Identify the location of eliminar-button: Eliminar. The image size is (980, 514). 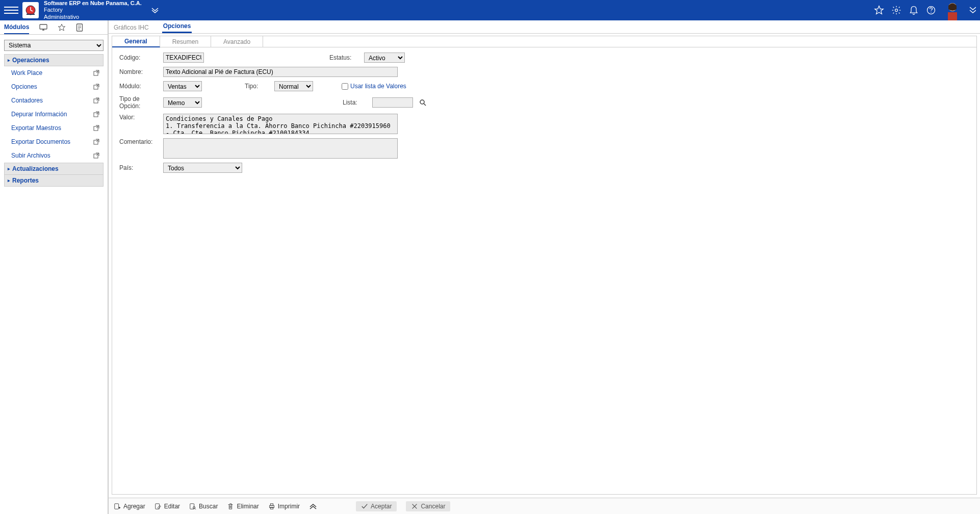
(243, 506).